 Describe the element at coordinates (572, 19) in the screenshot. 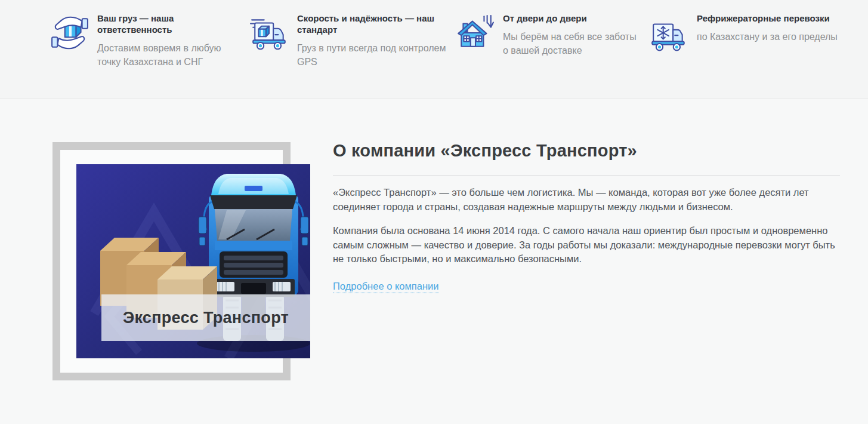

I see `feature-title: От двери до двери` at that location.